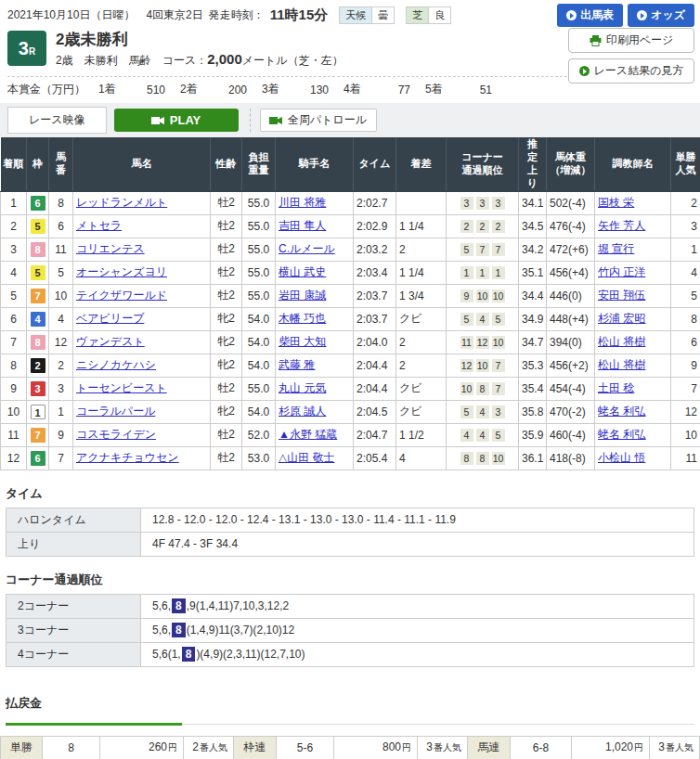 The image size is (700, 759). Describe the element at coordinates (38, 296) in the screenshot. I see `frame-badge: 7` at that location.